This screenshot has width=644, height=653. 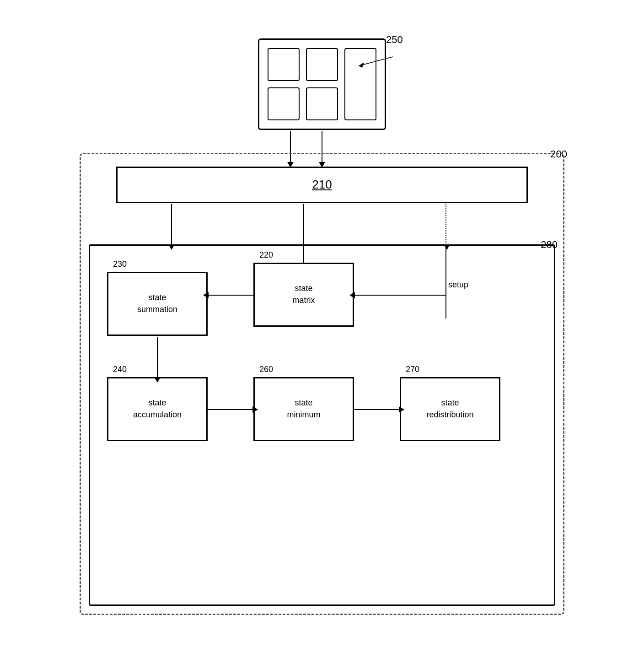 What do you see at coordinates (322, 185) in the screenshot?
I see `box-210: 210` at bounding box center [322, 185].